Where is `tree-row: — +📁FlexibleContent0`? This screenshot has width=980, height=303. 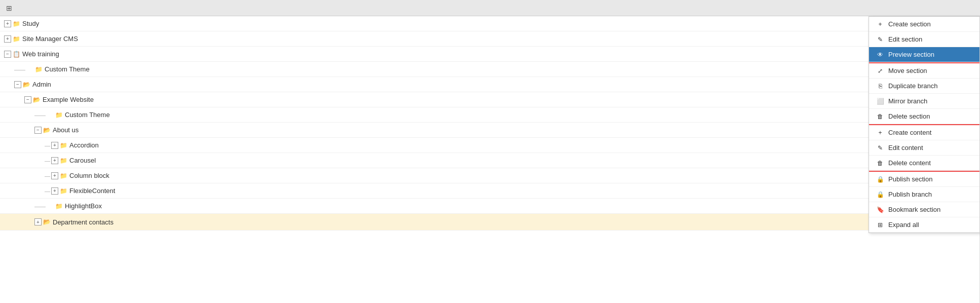 tree-row: — +📁FlexibleContent0 is located at coordinates (489, 191).